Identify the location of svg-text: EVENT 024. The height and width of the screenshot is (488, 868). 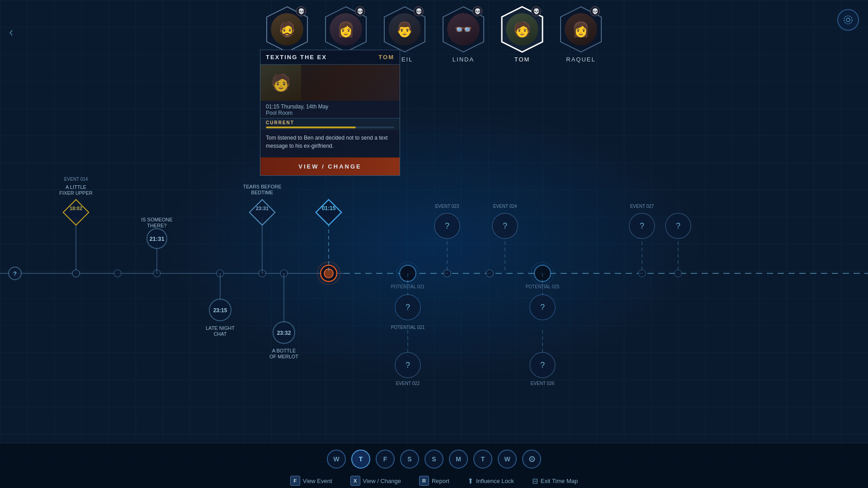
(505, 206).